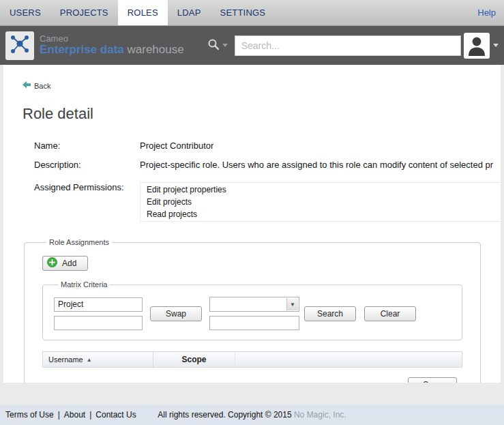 This screenshot has width=504, height=425. Describe the element at coordinates (98, 360) in the screenshot. I see `column-header-username: Username ▲` at that location.